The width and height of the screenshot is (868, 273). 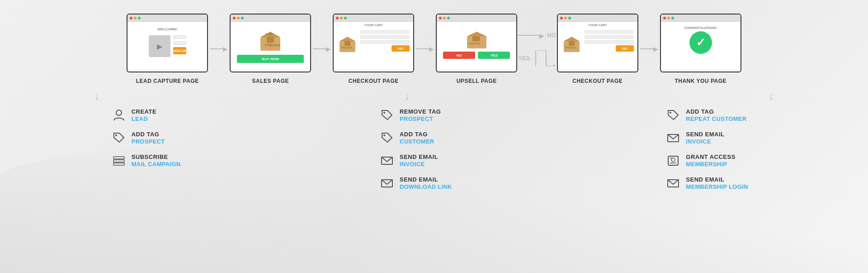 What do you see at coordinates (711, 115) in the screenshot?
I see `action-add-tag-repeat: ADD TAG REPEAT CUSTOMER` at bounding box center [711, 115].